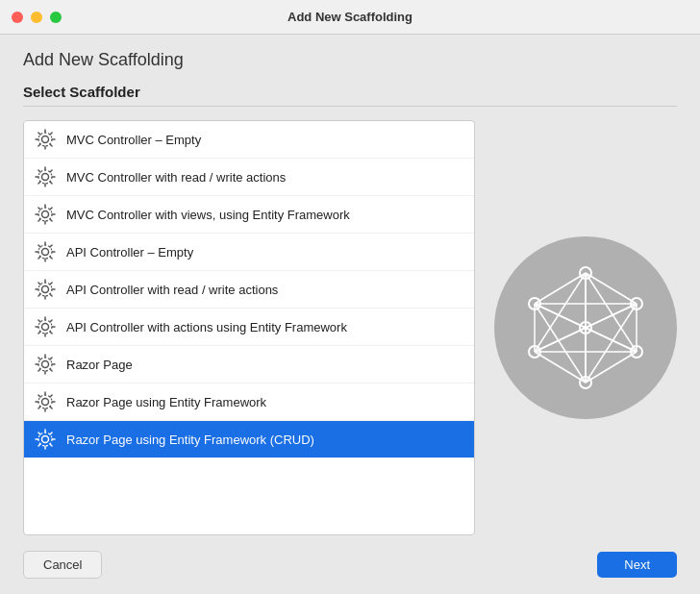 This screenshot has height=594, width=700. What do you see at coordinates (350, 557) in the screenshot?
I see `footer: Cancel Next` at bounding box center [350, 557].